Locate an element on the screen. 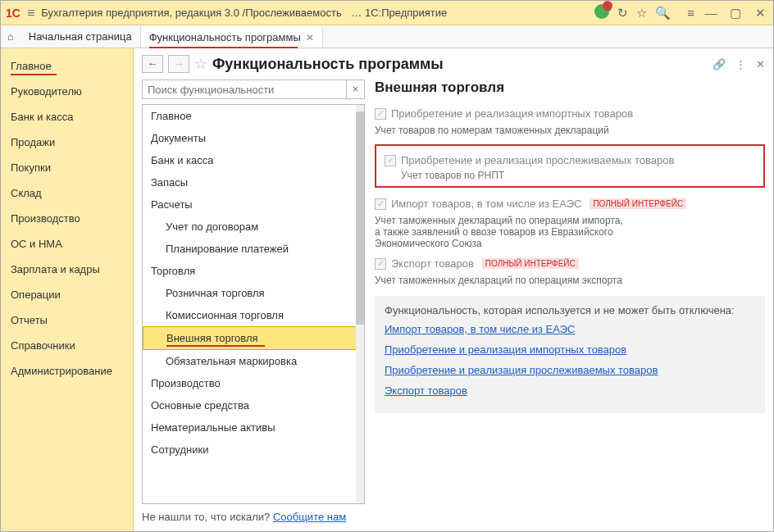 The width and height of the screenshot is (774, 532). tree-item: Производство is located at coordinates (253, 384).